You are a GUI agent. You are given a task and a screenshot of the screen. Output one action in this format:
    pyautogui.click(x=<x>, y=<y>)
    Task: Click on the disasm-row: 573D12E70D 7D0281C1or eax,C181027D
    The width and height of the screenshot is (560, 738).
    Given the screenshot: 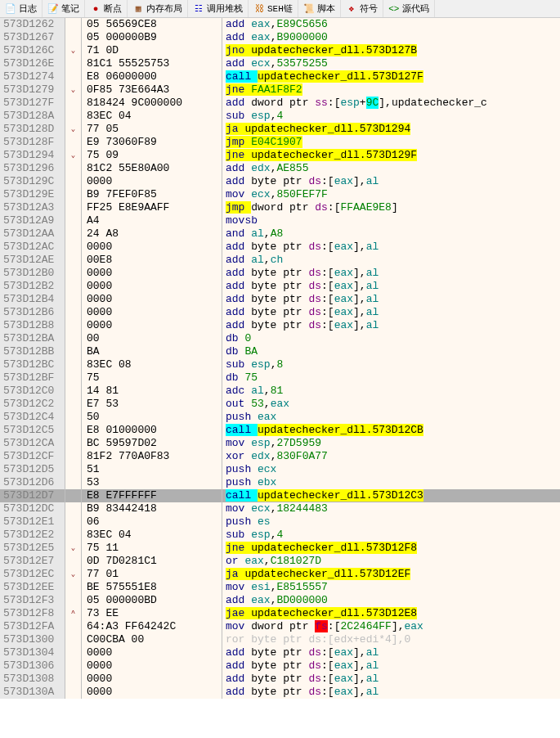 What is the action you would take?
    pyautogui.click(x=280, y=561)
    